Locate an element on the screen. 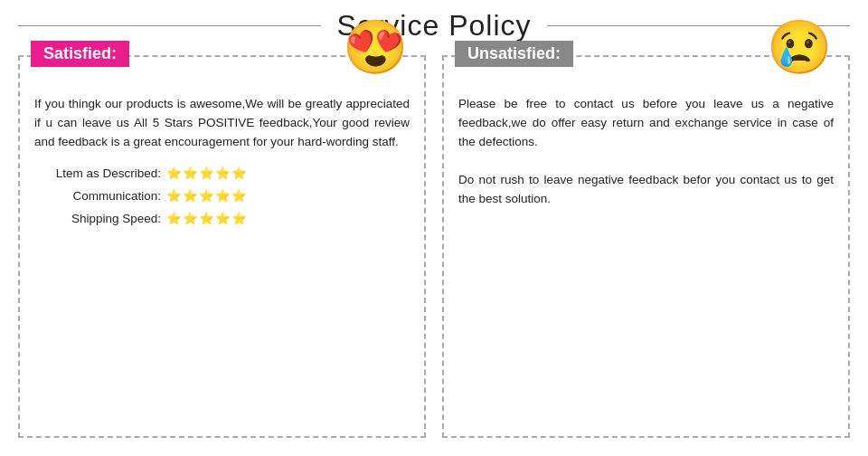 Image resolution: width=868 pixels, height=456 pixels. unsatisfied-text-1: Please be free to contact us before you … is located at coordinates (646, 123).